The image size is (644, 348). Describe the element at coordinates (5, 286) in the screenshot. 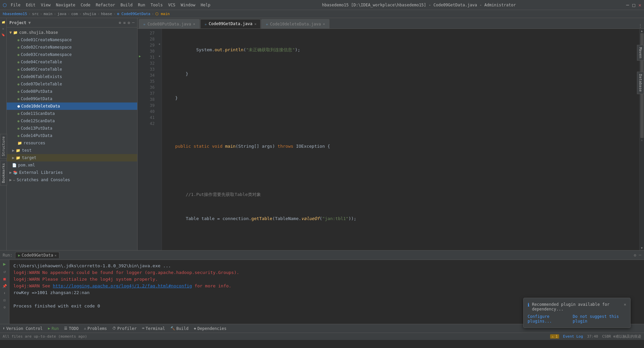

I see `run-pin-icon: 📌` at that location.